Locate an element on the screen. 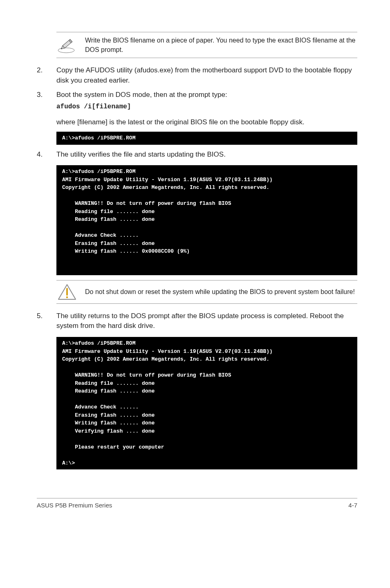 The image size is (390, 588). note-text: Do not shut down or reset the system whi… is located at coordinates (221, 292).